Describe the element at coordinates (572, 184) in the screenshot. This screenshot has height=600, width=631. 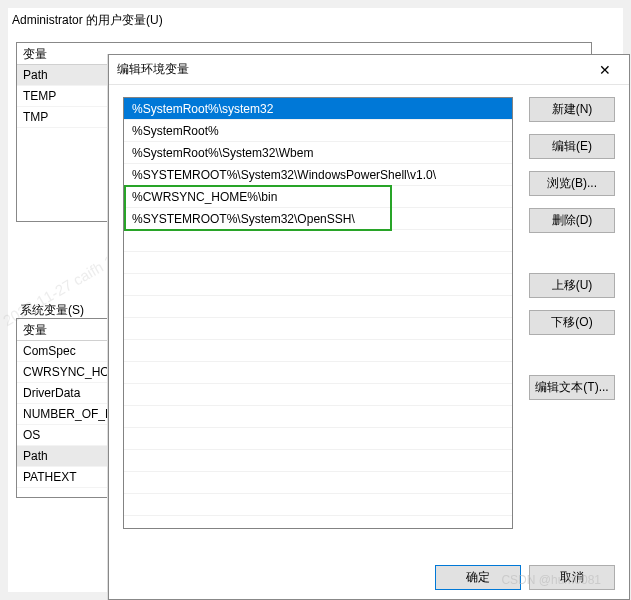
I see `browse-button: 浏览(B)...` at that location.